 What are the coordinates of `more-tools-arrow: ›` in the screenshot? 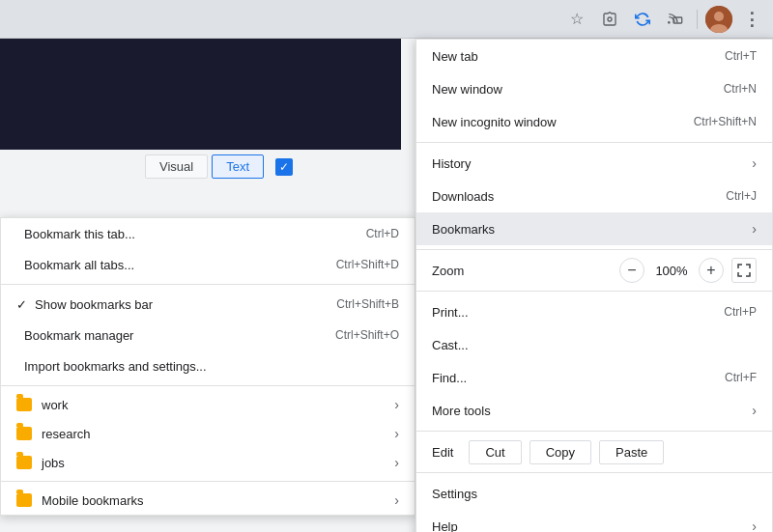 It's located at (754, 410).